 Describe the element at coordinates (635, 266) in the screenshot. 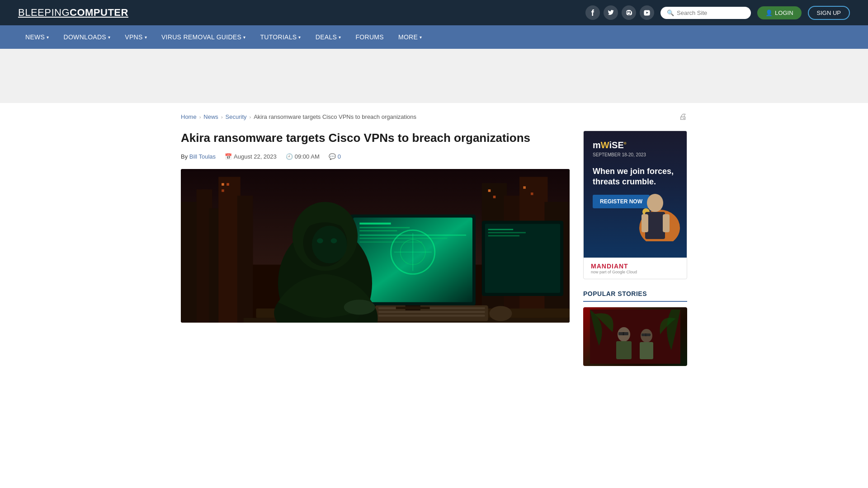

I see `ad-mandiant-logo: MANDIANT` at that location.